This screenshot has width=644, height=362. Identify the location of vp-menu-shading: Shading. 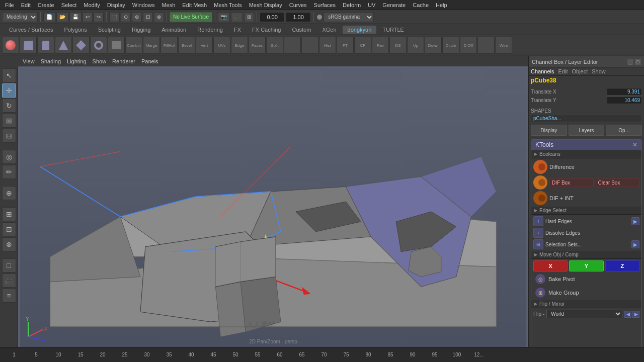
(51, 61).